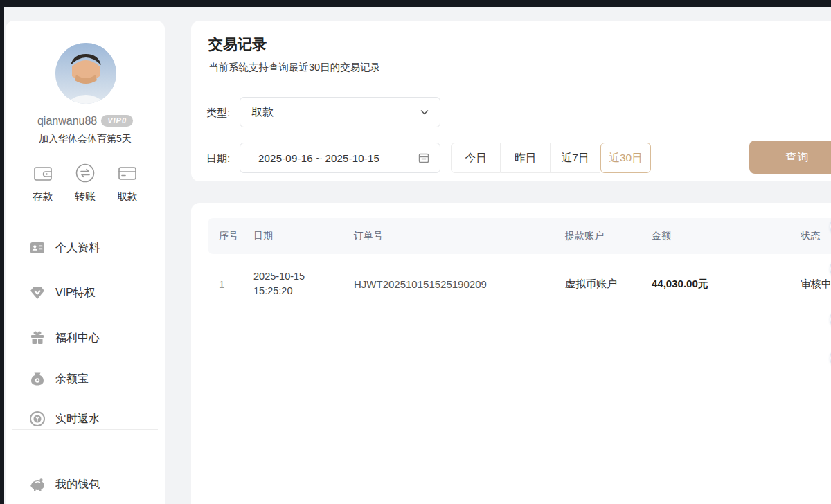  I want to click on page-title: 交易记录, so click(238, 44).